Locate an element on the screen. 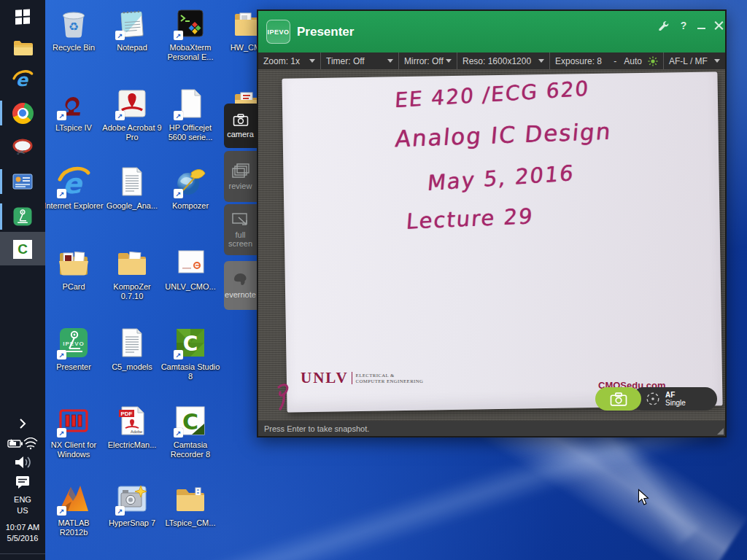  help-glyph: ? is located at coordinates (684, 26).